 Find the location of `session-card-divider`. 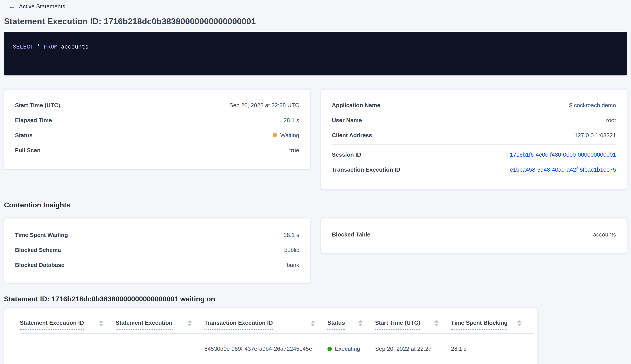

session-card-divider is located at coordinates (474, 144).